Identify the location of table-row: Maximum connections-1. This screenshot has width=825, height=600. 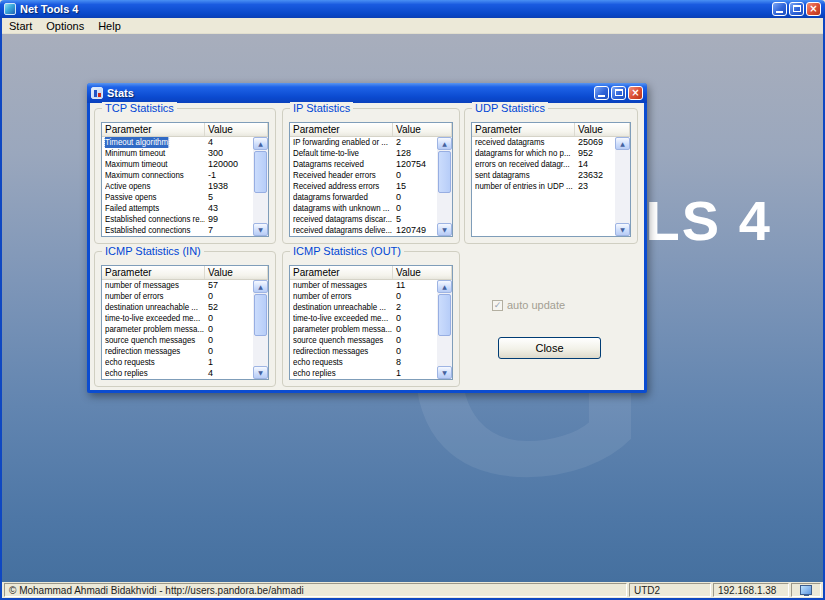
(178, 176).